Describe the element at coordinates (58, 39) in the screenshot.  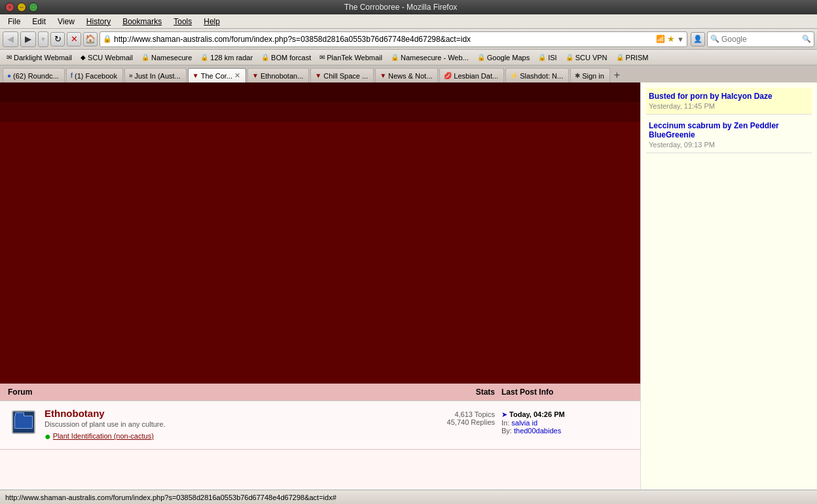
I see `reload-button: ↻` at that location.